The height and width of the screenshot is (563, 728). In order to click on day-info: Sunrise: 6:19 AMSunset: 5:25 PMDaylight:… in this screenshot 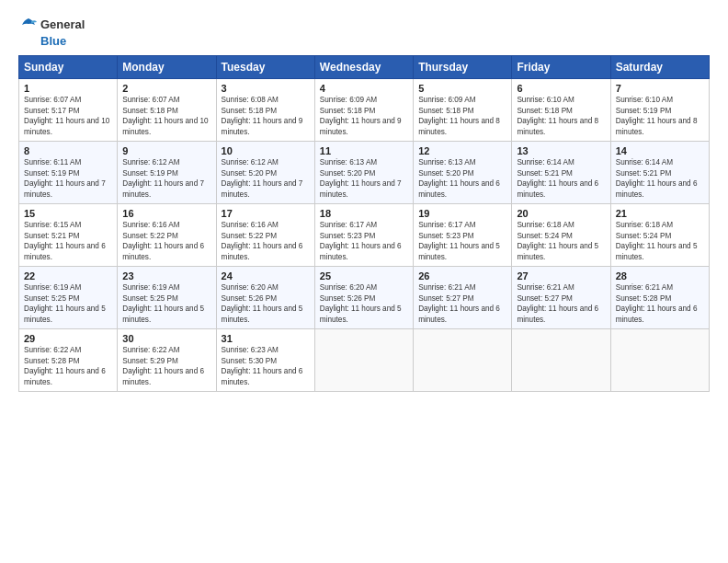, I will do `click(166, 304)`.